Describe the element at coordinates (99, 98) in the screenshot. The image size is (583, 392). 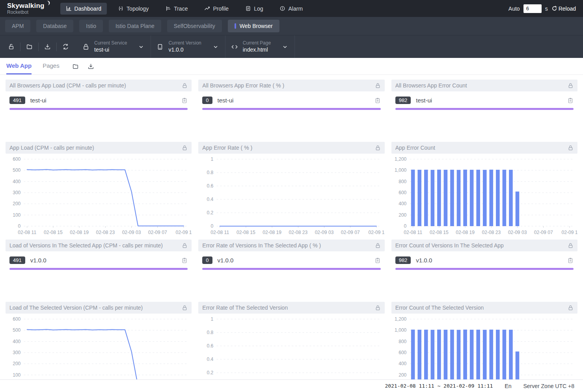
I see `metric-row: 491 test-ui` at that location.